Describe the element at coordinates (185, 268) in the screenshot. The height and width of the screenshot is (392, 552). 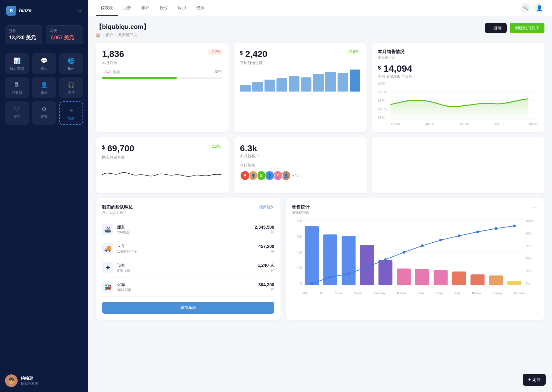
I see `fleet-plane-info: 飞机 8 架飞机` at that location.